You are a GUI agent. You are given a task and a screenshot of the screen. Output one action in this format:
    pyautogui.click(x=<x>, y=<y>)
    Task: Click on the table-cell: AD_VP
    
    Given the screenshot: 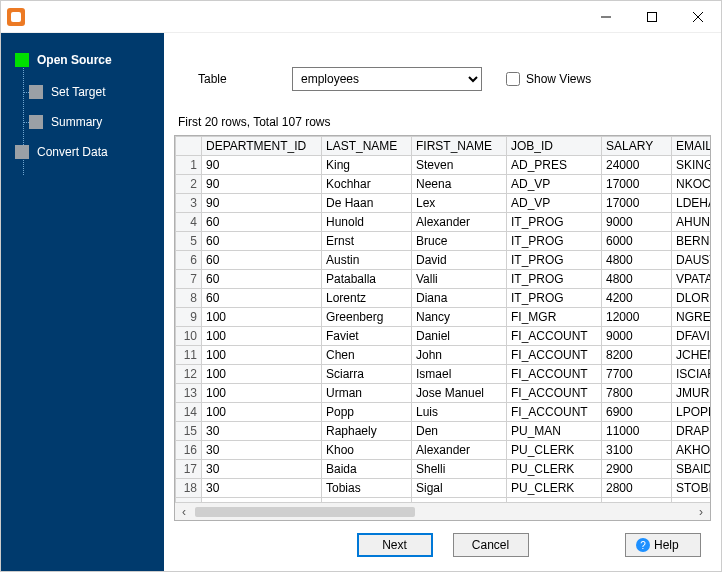 What is the action you would take?
    pyautogui.click(x=554, y=204)
    